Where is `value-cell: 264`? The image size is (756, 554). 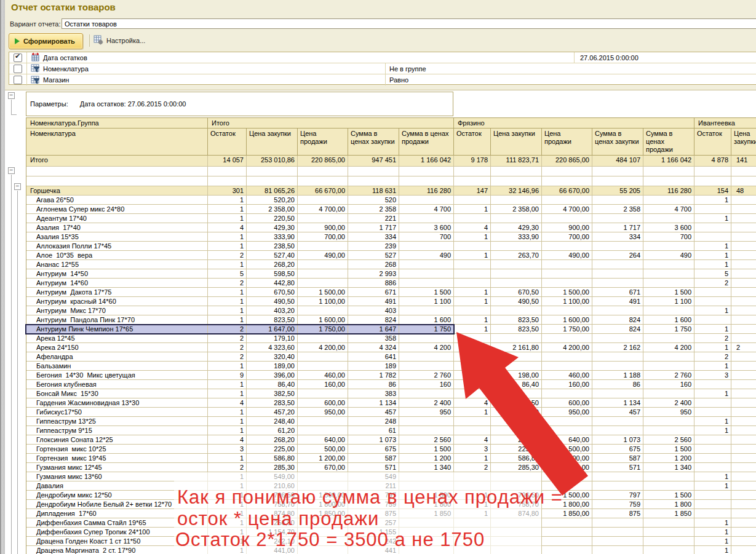
value-cell: 264 is located at coordinates (618, 256).